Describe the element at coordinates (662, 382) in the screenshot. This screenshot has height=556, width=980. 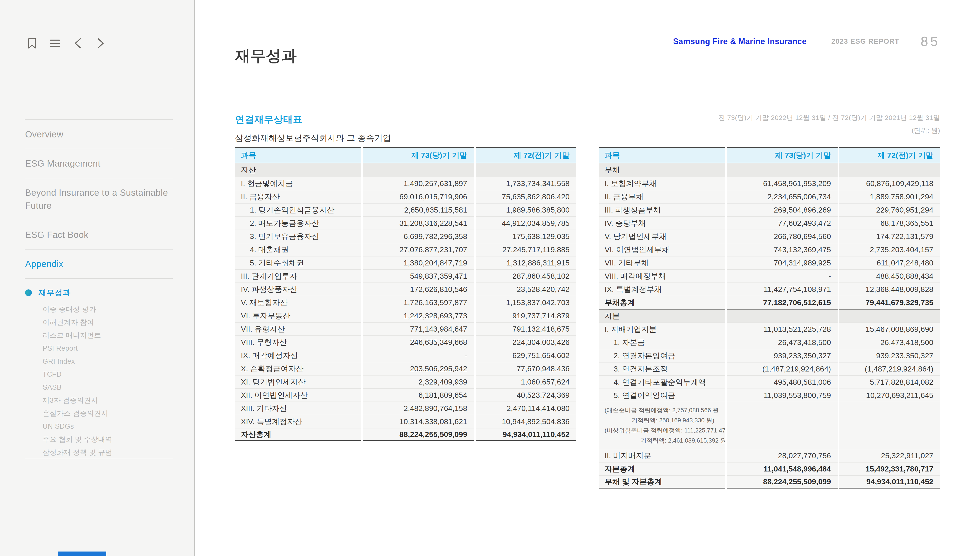
I see `row-label: 4. 연결기타포괄순익누계액` at that location.